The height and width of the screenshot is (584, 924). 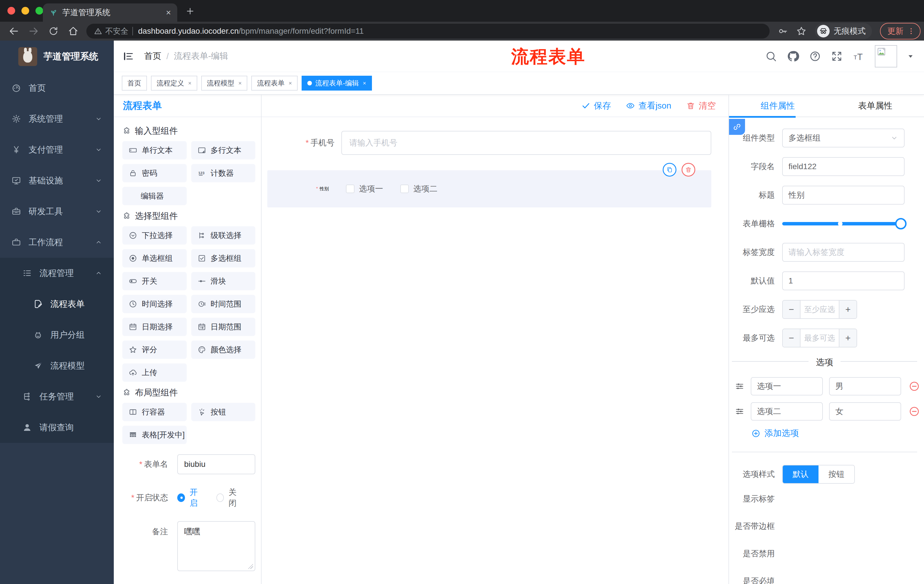 What do you see at coordinates (428, 31) in the screenshot?
I see `address-bar: 不安全 dashboard.yudao.iocoder.cn/bpm/manag…` at bounding box center [428, 31].